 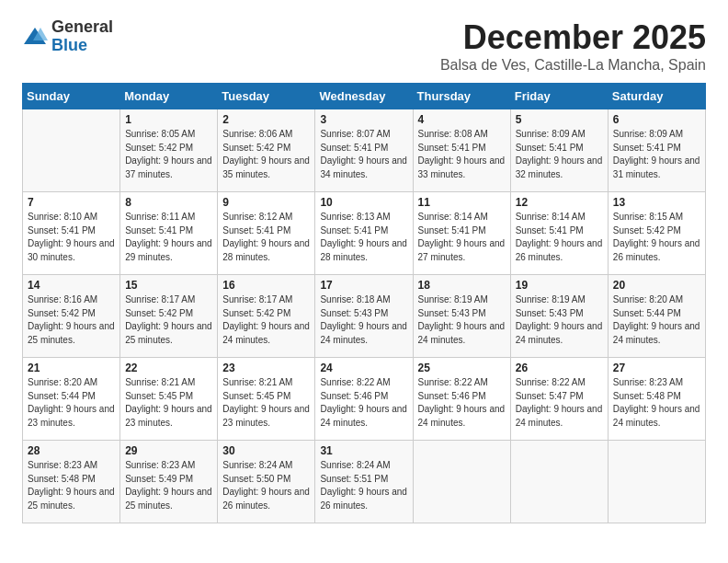 What do you see at coordinates (656, 120) in the screenshot?
I see `day-number: 6` at bounding box center [656, 120].